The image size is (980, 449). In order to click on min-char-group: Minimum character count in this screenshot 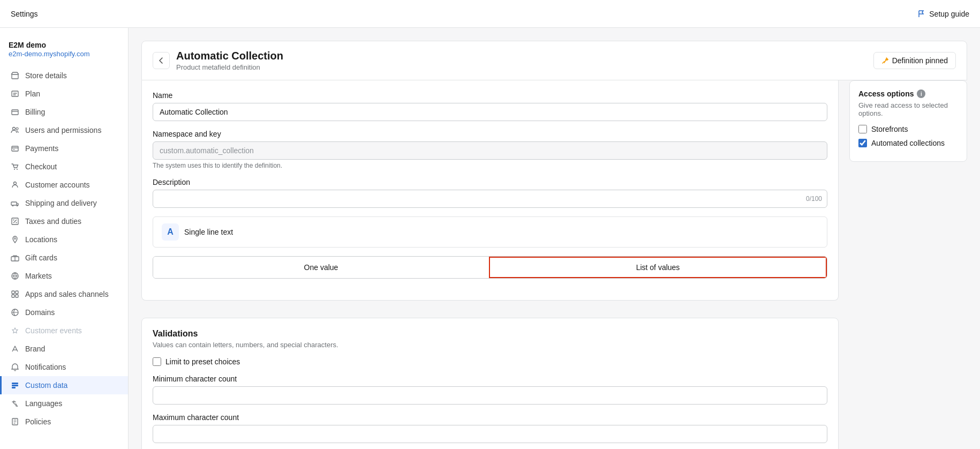, I will do `click(490, 390)`.